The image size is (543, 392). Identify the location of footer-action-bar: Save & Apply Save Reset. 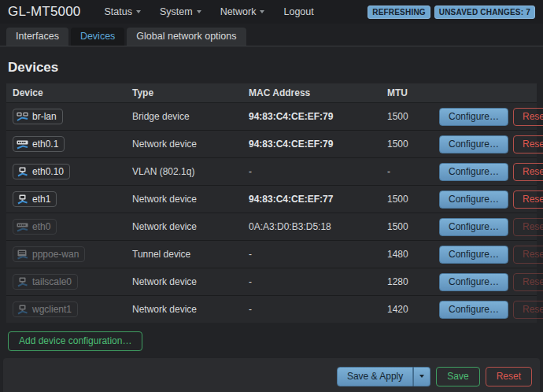
(272, 375).